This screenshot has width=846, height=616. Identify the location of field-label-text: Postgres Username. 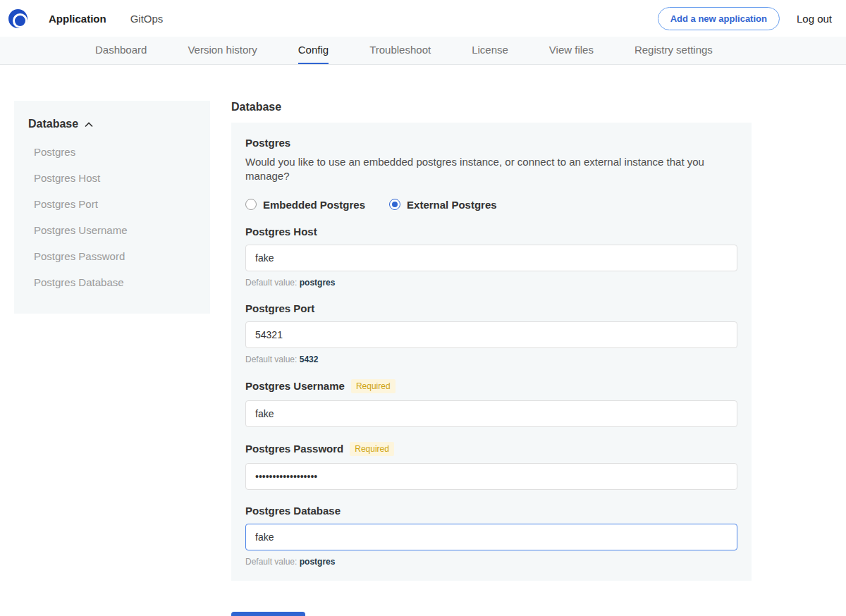
(295, 386).